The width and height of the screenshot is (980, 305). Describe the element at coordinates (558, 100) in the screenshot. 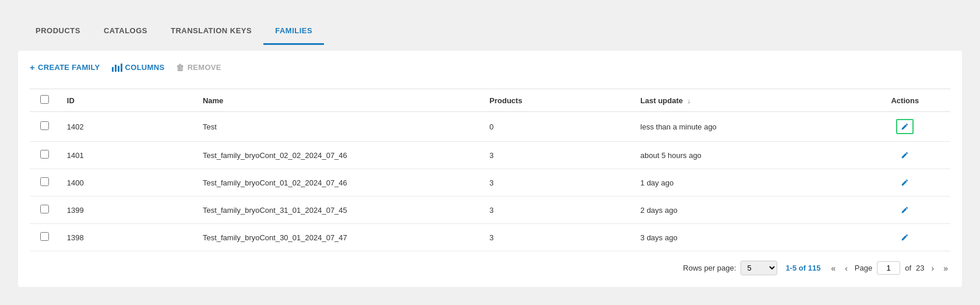

I see `header-products: Products` at that location.